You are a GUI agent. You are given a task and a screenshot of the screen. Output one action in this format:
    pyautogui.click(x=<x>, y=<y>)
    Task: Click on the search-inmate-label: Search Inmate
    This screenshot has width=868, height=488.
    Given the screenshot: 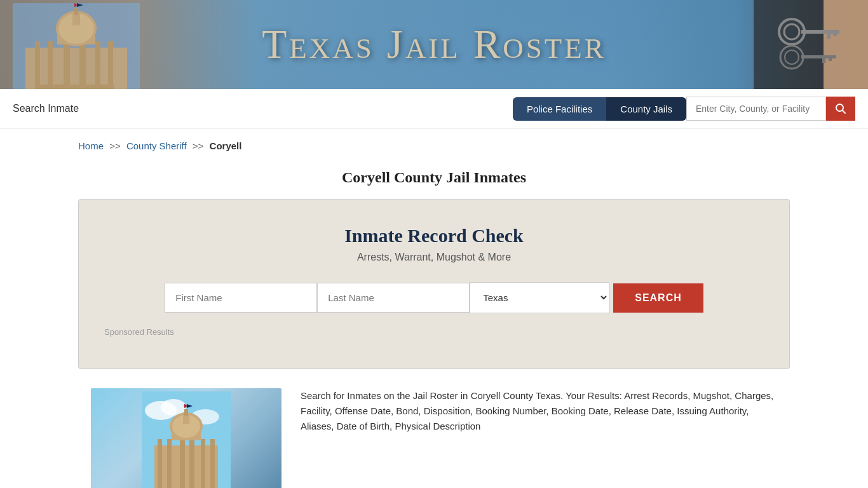 What is the action you would take?
    pyautogui.click(x=46, y=109)
    